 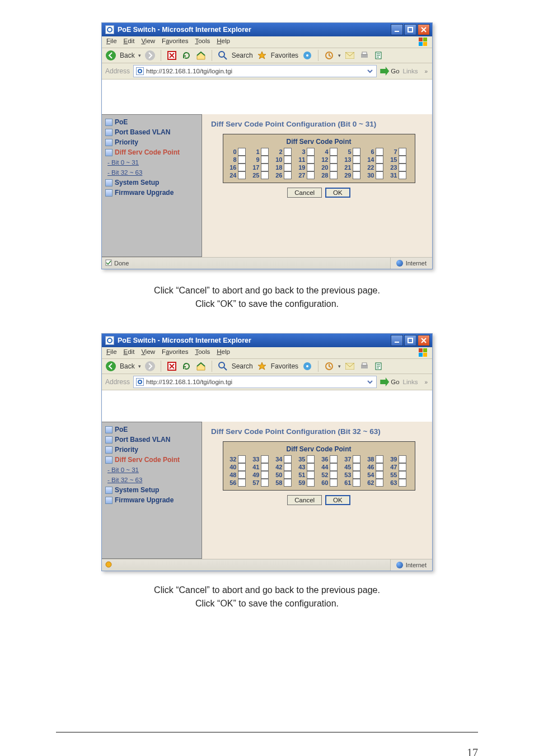 I want to click on dscp-bit-0: 0, so click(x=238, y=152).